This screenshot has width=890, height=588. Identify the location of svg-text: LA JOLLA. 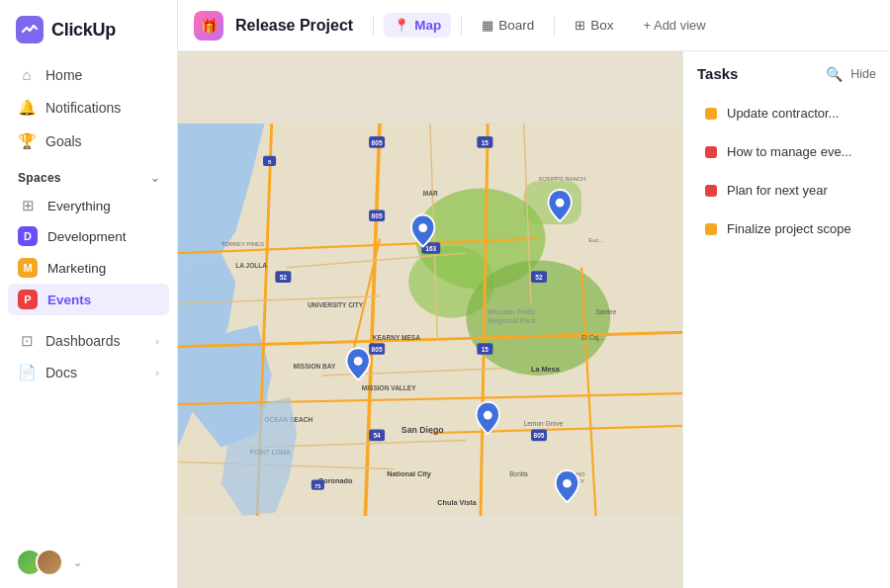
(251, 265).